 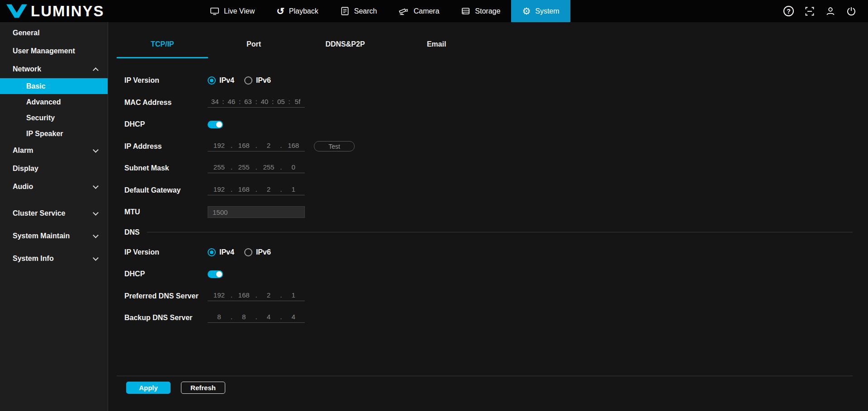 What do you see at coordinates (256, 212) in the screenshot?
I see `mtu-input` at bounding box center [256, 212].